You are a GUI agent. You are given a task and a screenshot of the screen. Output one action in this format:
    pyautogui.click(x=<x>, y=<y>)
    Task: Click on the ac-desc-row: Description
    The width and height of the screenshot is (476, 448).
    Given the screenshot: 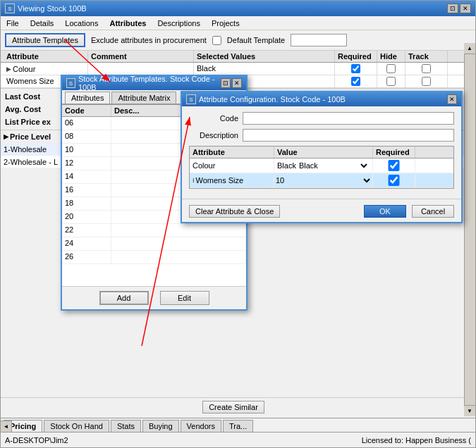 What is the action you would take?
    pyautogui.click(x=322, y=135)
    